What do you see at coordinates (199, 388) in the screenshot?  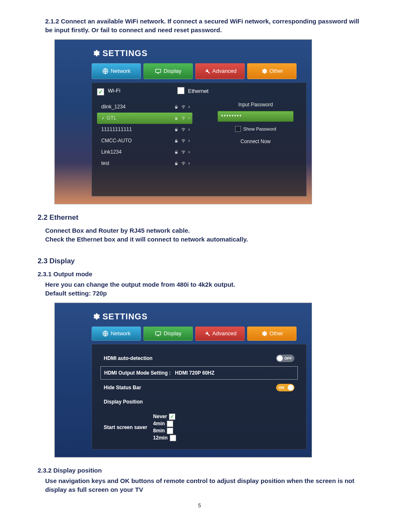 I see `hide-status-bar-row: Hide Status Bar ON` at bounding box center [199, 388].